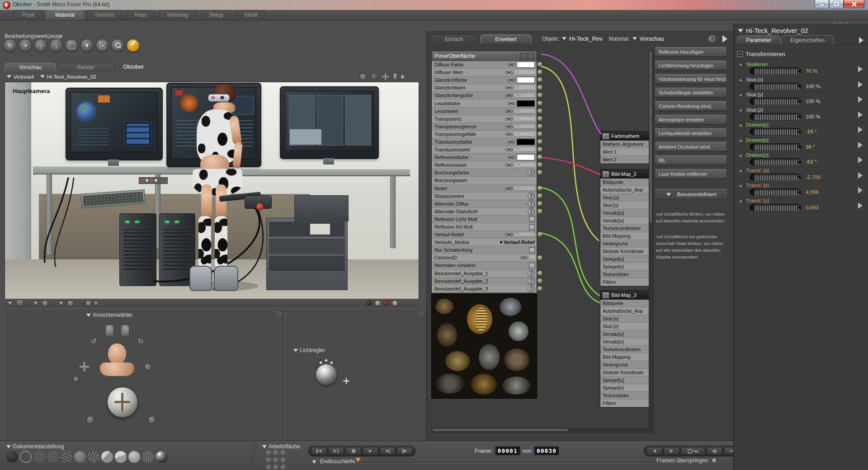 The height and width of the screenshot is (470, 868). Describe the element at coordinates (484, 196) in the screenshot. I see `material-row-displacement: Displacement?` at that location.